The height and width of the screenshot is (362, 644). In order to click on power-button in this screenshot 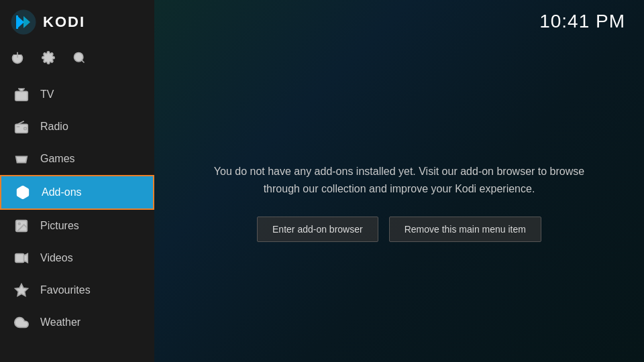, I will do `click(17, 59)`.